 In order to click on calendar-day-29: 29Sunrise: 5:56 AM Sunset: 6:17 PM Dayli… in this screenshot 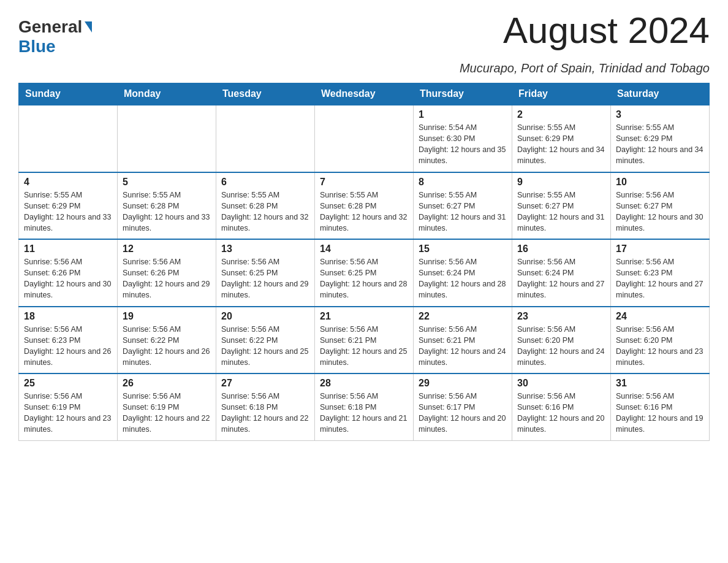, I will do `click(463, 407)`.